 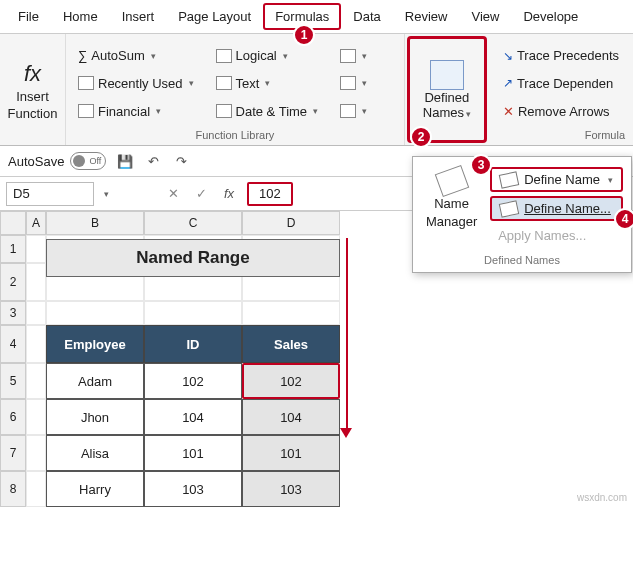 What do you see at coordinates (291, 453) in the screenshot?
I see `cell-sales: 101` at bounding box center [291, 453].